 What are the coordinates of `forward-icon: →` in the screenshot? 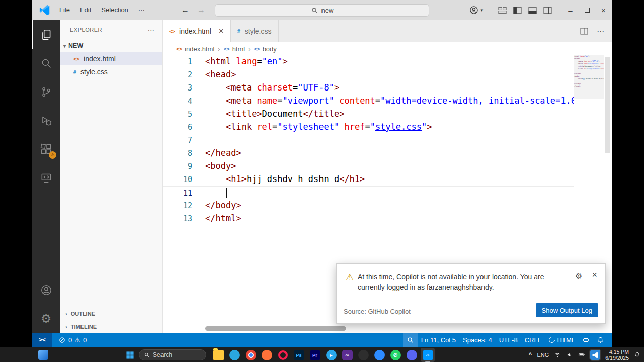 It's located at (201, 10).